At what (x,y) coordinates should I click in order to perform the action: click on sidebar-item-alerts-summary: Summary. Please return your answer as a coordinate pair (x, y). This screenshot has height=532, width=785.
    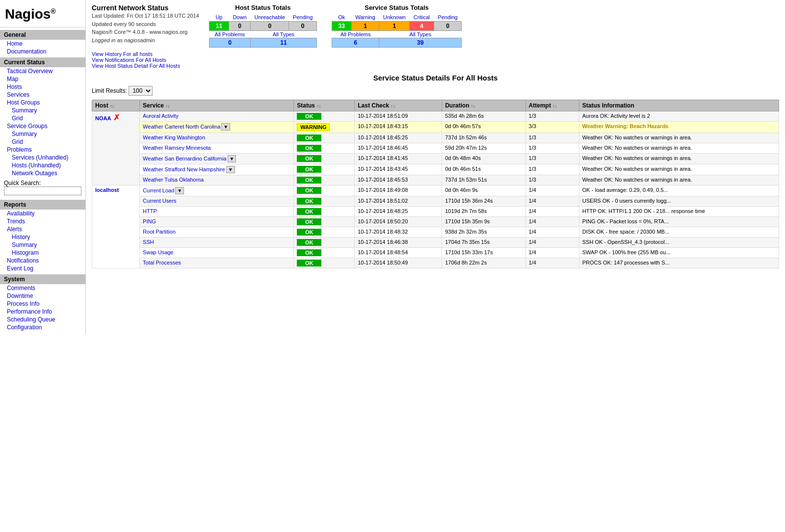
    Looking at the image, I should click on (43, 245).